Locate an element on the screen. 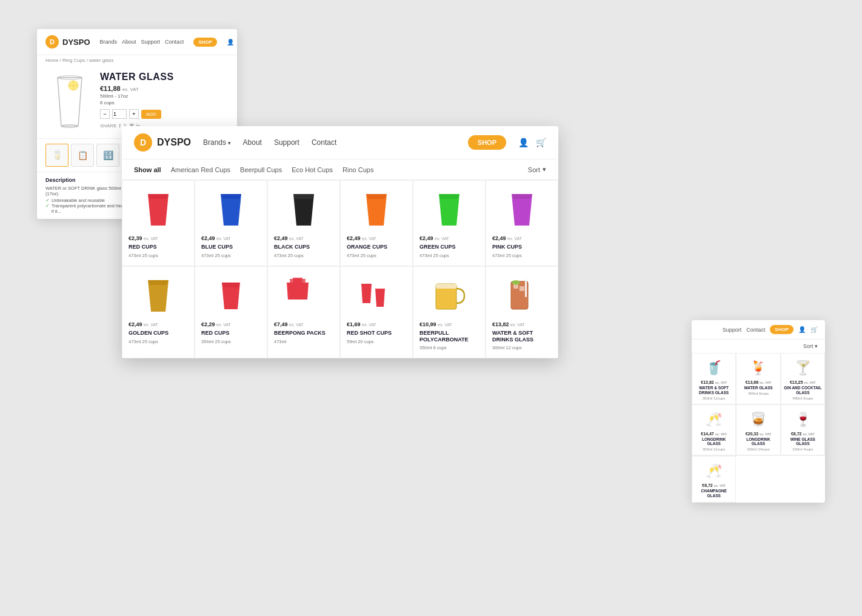 This screenshot has width=862, height=616. account-icon: 👤 is located at coordinates (230, 42).